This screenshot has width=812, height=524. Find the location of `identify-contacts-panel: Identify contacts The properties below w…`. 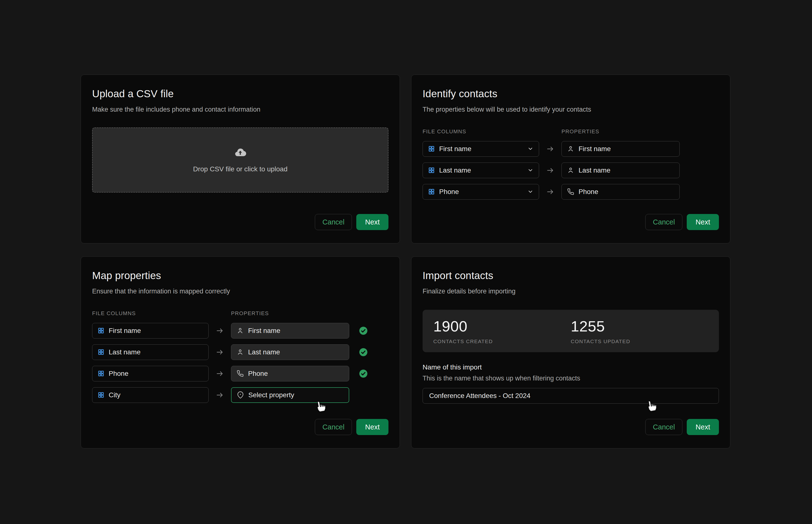

identify-contacts-panel: Identify contacts The properties below w… is located at coordinates (571, 159).